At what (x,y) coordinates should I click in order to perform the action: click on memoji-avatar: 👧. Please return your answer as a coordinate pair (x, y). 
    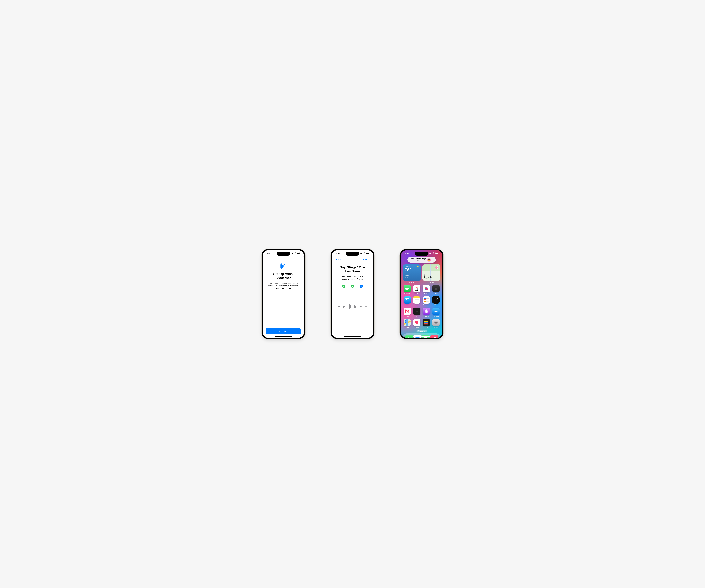
    Looking at the image, I should click on (429, 260).